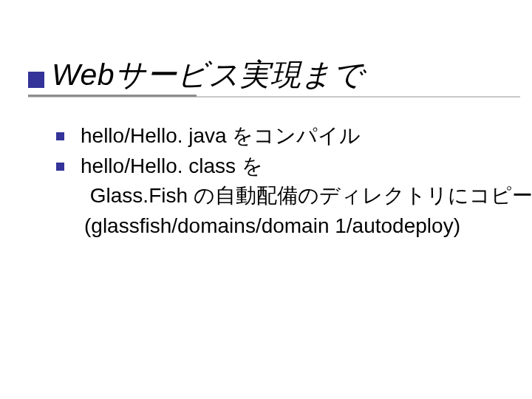 Image resolution: width=532 pixels, height=399 pixels. Describe the element at coordinates (274, 97) in the screenshot. I see `title-underline` at that location.